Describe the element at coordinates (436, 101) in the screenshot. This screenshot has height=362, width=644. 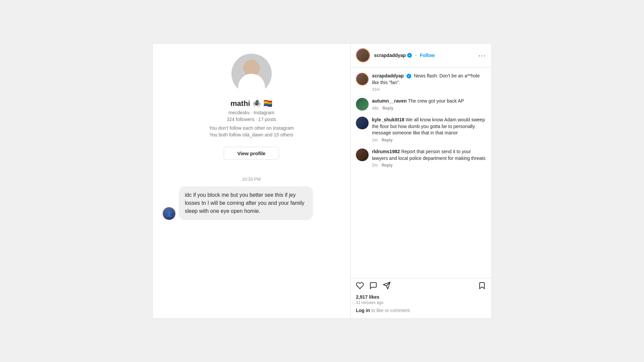
I see `comment-body-c2: The crew got your back AP` at that location.